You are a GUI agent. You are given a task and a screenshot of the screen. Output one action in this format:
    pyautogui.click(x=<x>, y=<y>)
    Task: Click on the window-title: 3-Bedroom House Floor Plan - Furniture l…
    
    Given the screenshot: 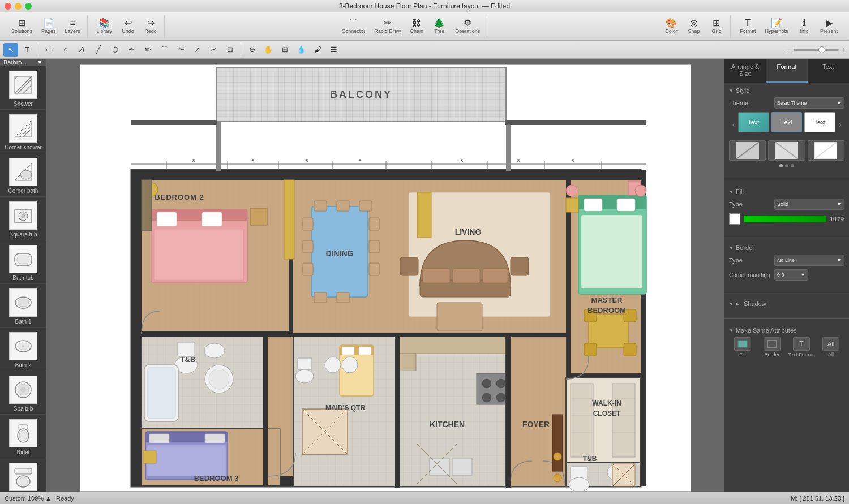 What is the action you would take?
    pyautogui.click(x=424, y=6)
    